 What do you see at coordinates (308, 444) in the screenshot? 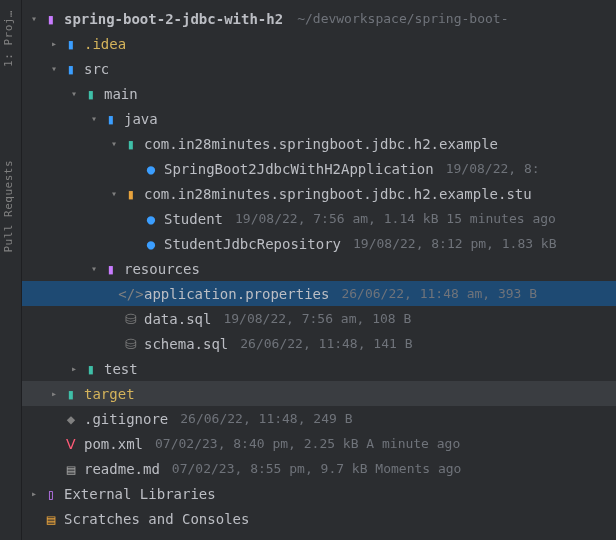
I see `pom-meta: 07/02/23, 8:40 pm, 2.25 kB A minute ago` at bounding box center [308, 444].